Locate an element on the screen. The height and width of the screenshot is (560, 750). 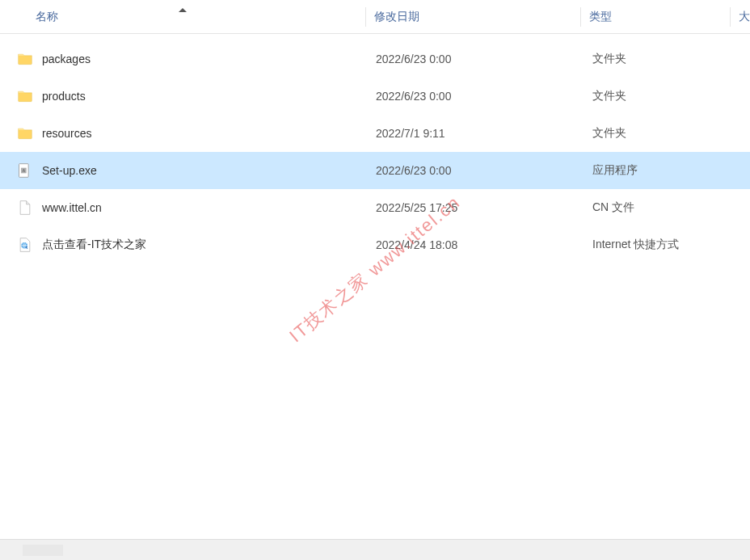
file-name-label: resources is located at coordinates (66, 133).